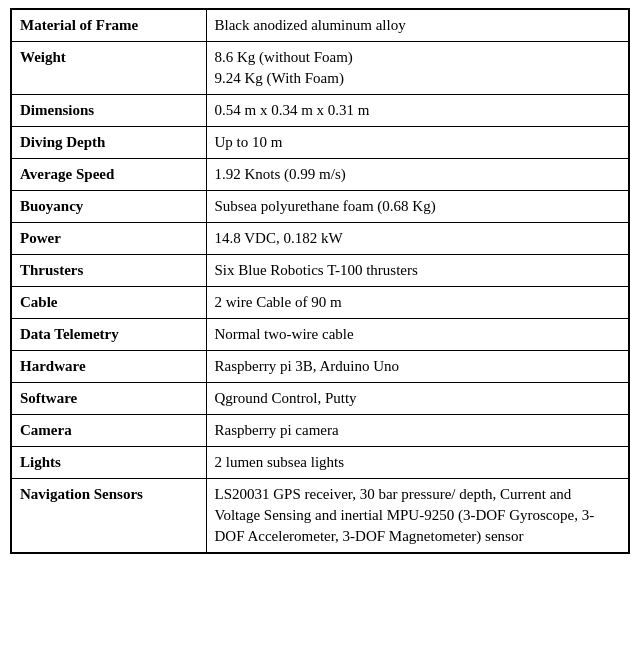 The height and width of the screenshot is (669, 640). Describe the element at coordinates (320, 303) in the screenshot. I see `table-row: Cable2 wire Cable of 90 m` at that location.